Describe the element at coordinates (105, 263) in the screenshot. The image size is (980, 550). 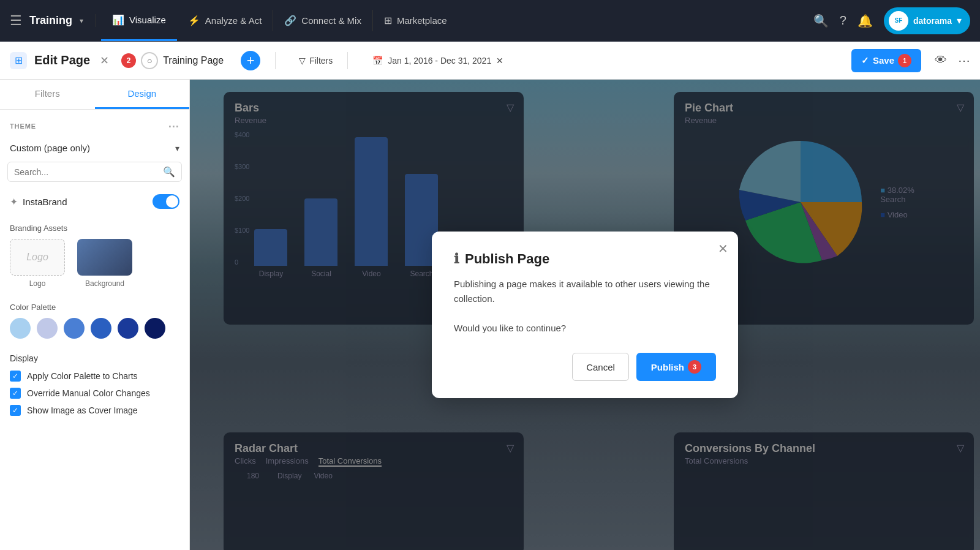
I see `background-item: Background` at that location.